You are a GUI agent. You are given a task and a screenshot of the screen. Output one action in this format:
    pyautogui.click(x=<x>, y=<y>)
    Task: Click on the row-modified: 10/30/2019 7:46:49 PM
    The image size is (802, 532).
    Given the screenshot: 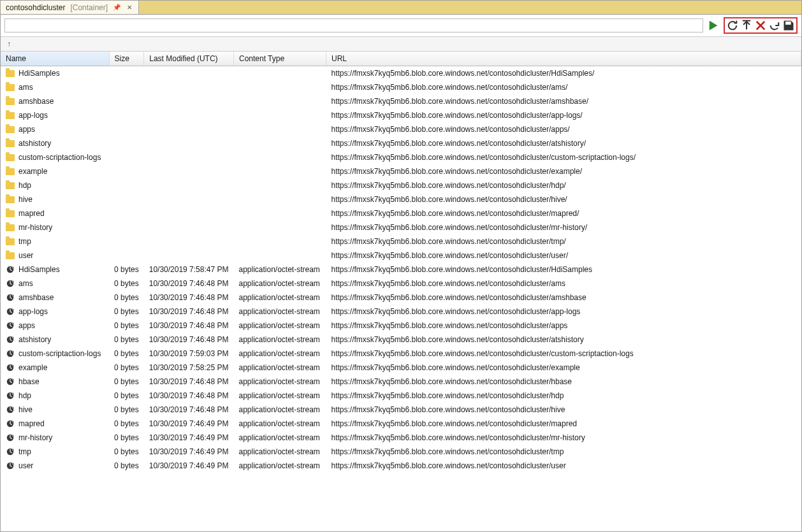 What is the action you would take?
    pyautogui.click(x=189, y=466)
    